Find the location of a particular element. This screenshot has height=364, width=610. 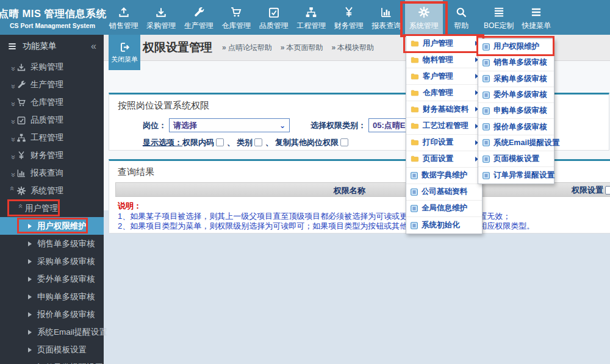

sidebar-item-email-alert: 系统Email提醒设置 is located at coordinates (52, 332).